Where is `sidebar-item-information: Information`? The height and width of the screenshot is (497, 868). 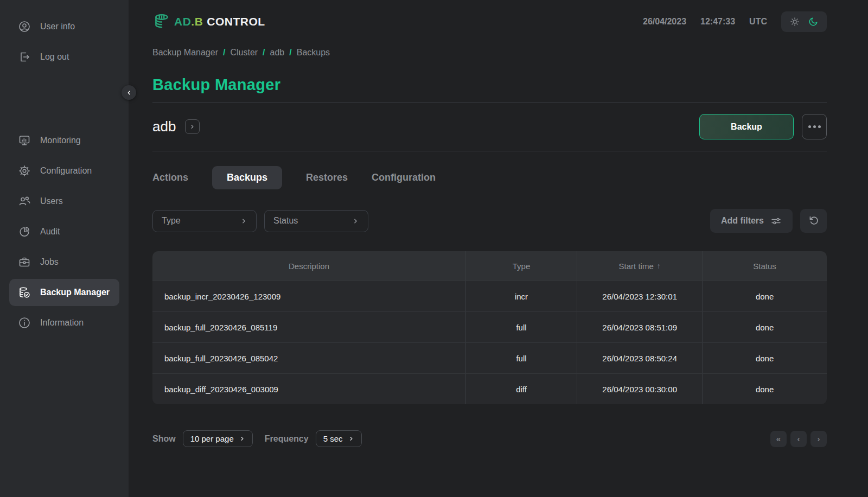
sidebar-item-information: Information is located at coordinates (64, 323).